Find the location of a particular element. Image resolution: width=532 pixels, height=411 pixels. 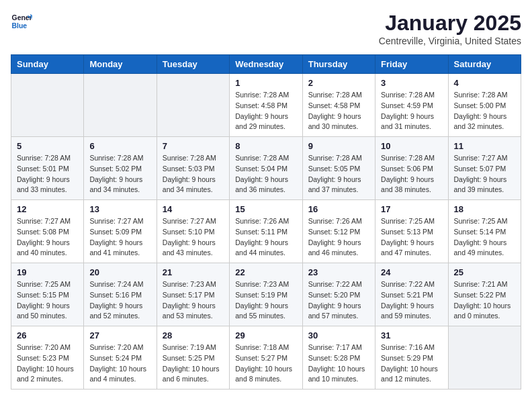

day-info: Sunrise: 7:25 AM Sunset: 5:15 PM Dayligh… is located at coordinates (47, 301).